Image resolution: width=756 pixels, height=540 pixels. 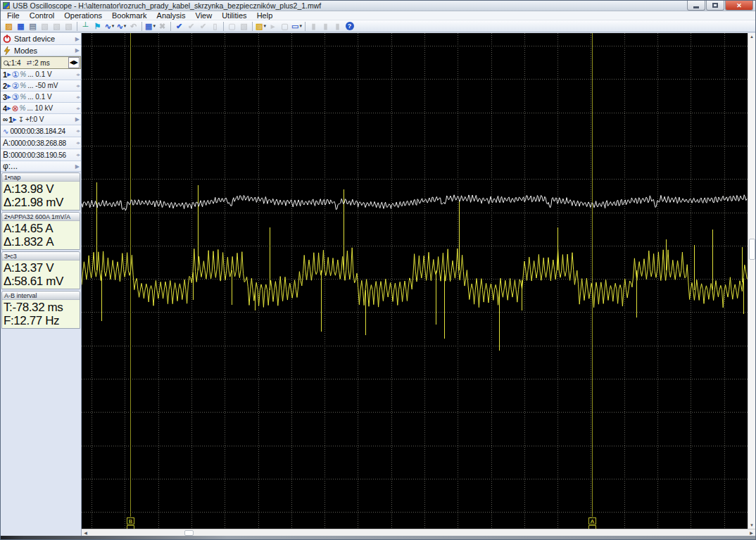 I want to click on help-button: ?, so click(x=349, y=26).